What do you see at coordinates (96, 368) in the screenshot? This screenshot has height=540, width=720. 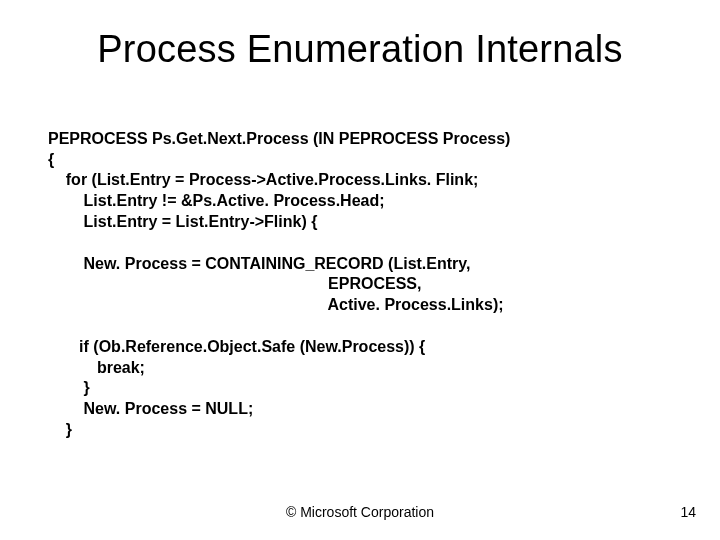 I see `code-line: break;` at bounding box center [96, 368].